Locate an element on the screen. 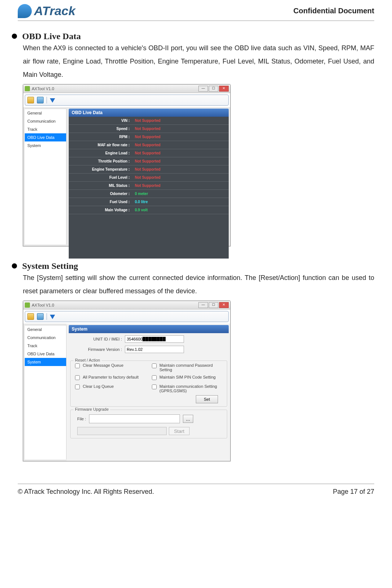 The width and height of the screenshot is (392, 588). file-path-field is located at coordinates (134, 419).